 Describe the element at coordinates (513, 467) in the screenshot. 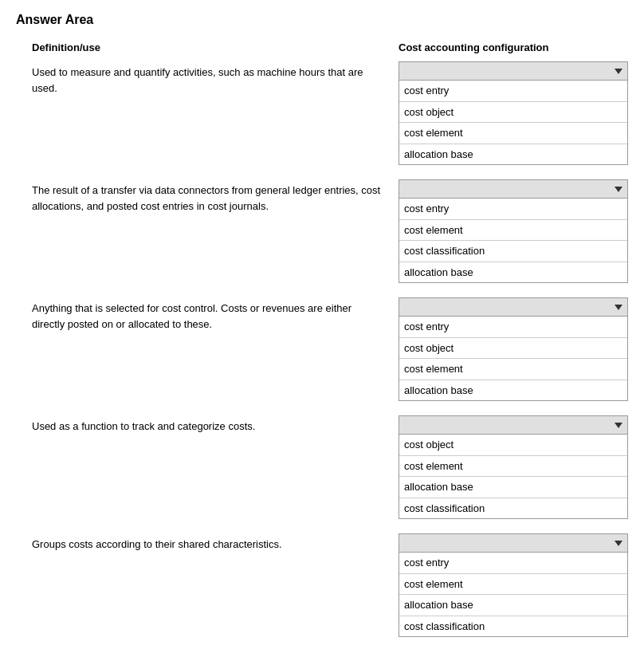

I see `dropdown-option-4-2: cost element` at that location.